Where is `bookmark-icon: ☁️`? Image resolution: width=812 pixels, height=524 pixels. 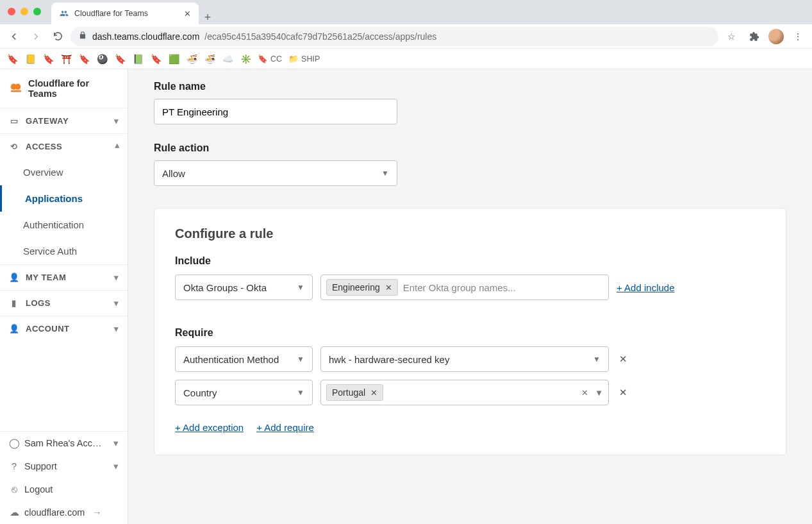 bookmark-icon: ☁️ is located at coordinates (228, 59).